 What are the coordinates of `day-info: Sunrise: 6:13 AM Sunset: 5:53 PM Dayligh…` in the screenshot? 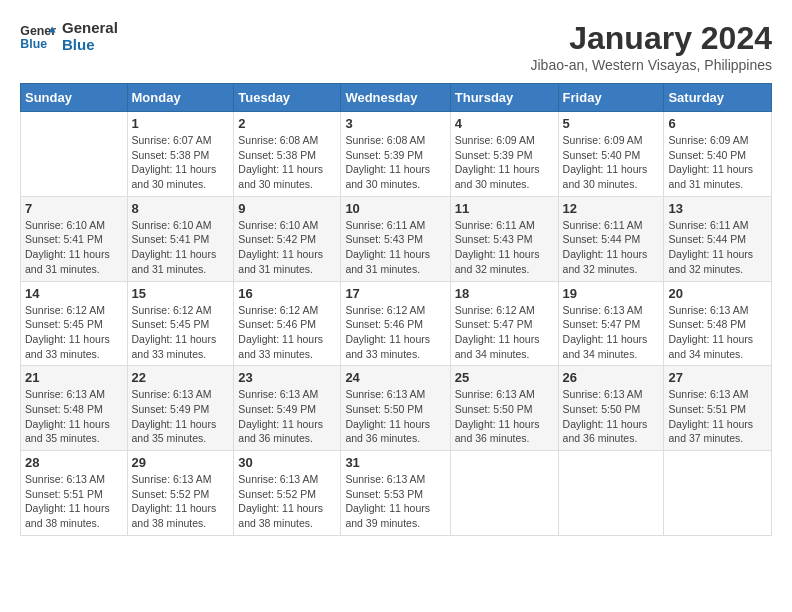 It's located at (395, 502).